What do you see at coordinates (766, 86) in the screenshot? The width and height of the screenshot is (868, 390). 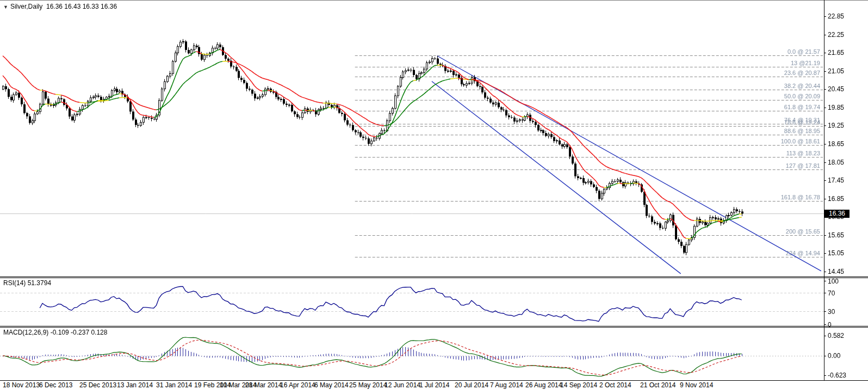 I see `fib-level-label: 38.2 @ 20.44` at bounding box center [766, 86].